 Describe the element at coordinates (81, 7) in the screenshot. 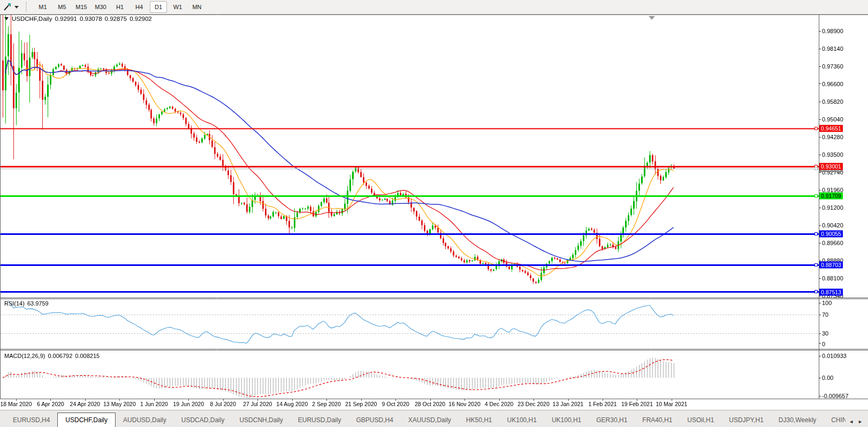

I see `timeframe-button-m15: M15` at that location.